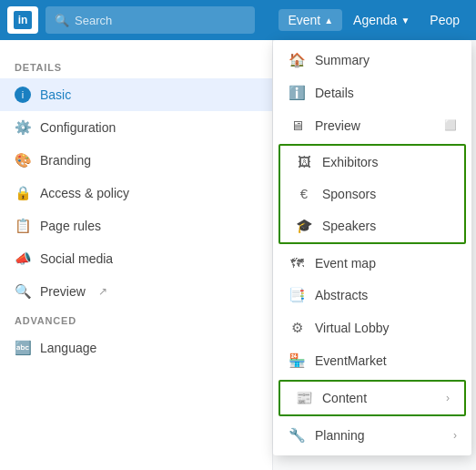  I want to click on dropdown-item-speakers: 🎓 Speakers, so click(372, 226).